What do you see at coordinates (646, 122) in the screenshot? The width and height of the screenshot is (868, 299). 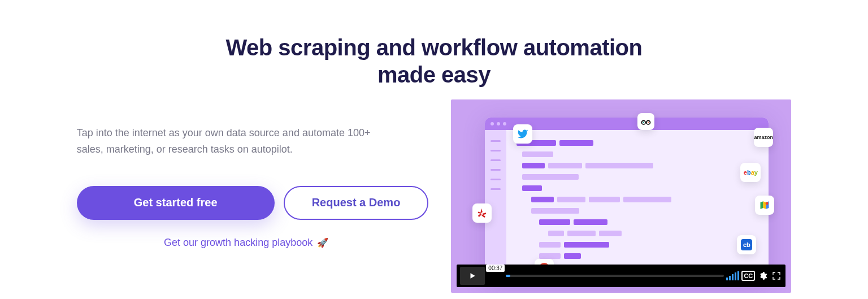 I see `tripadvisor-logo-icon` at bounding box center [646, 122].